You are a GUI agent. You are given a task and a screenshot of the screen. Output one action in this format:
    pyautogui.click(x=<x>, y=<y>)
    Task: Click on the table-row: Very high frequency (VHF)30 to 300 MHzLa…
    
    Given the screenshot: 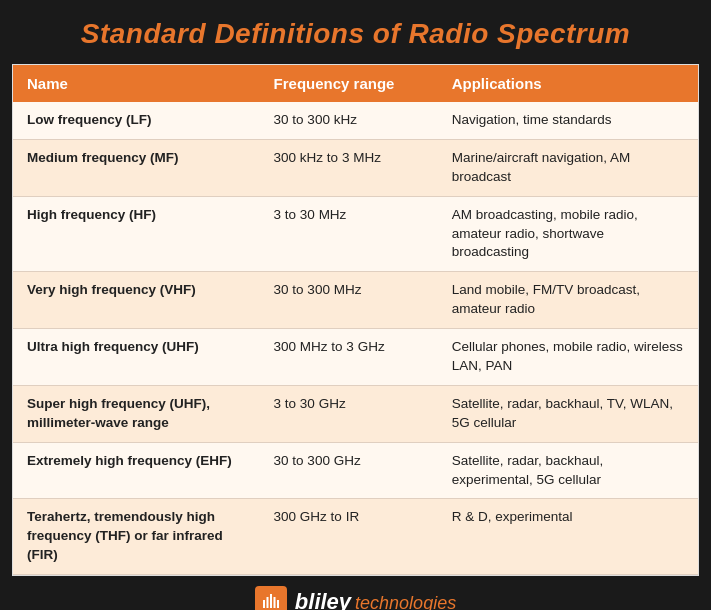 What is the action you would take?
    pyautogui.click(x=356, y=300)
    